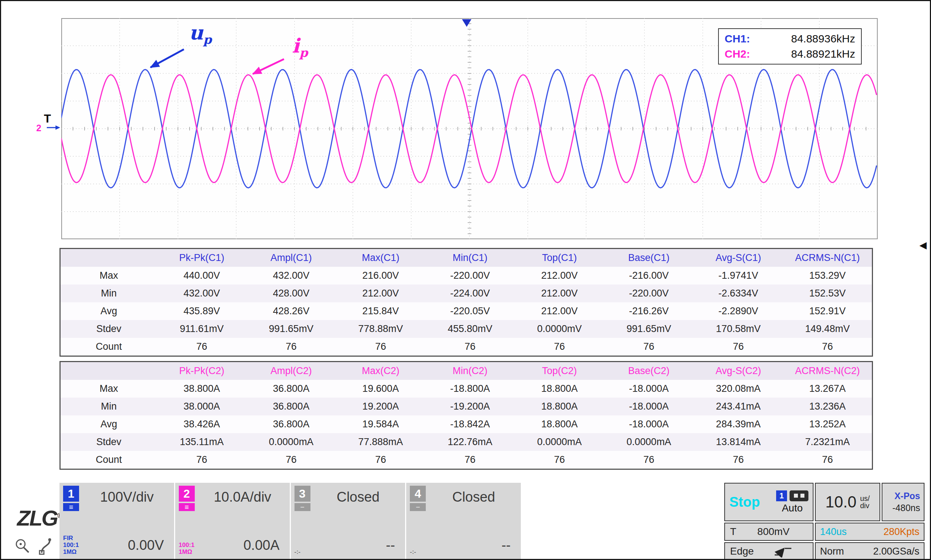  What do you see at coordinates (473, 497) in the screenshot?
I see `channel-4-scale: Closed` at bounding box center [473, 497].